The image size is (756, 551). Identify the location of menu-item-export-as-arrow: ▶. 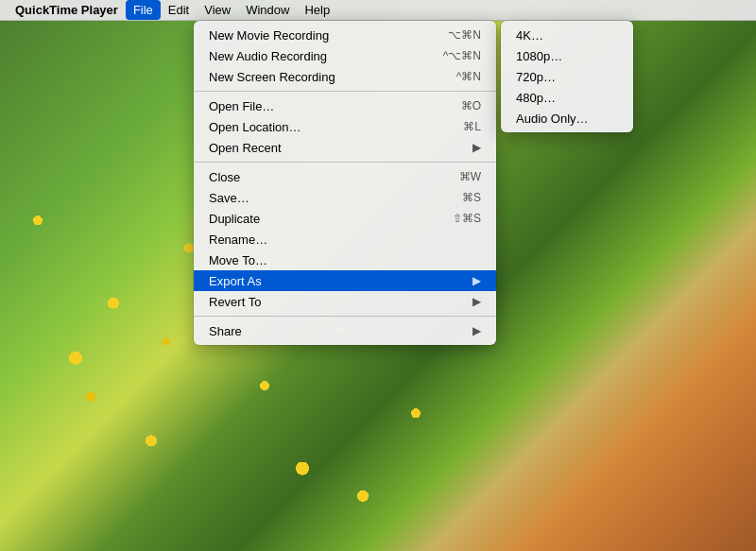
(476, 281).